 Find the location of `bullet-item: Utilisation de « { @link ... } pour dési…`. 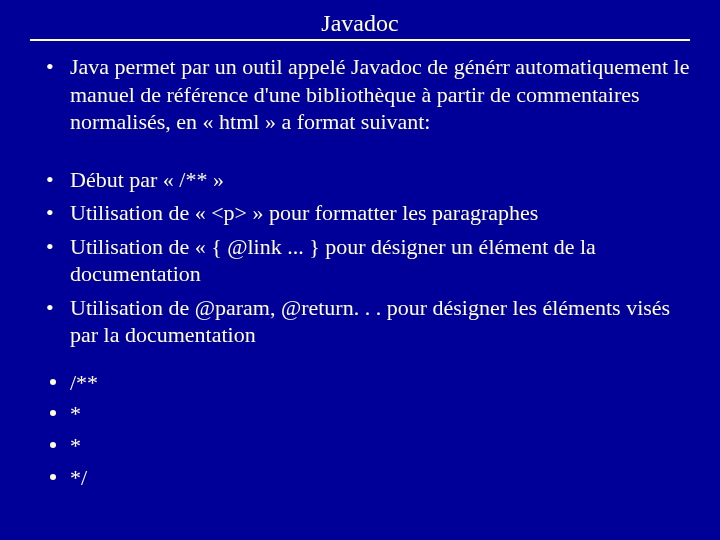

bullet-item: Utilisation de « { @link ... } pour dési… is located at coordinates (368, 260).